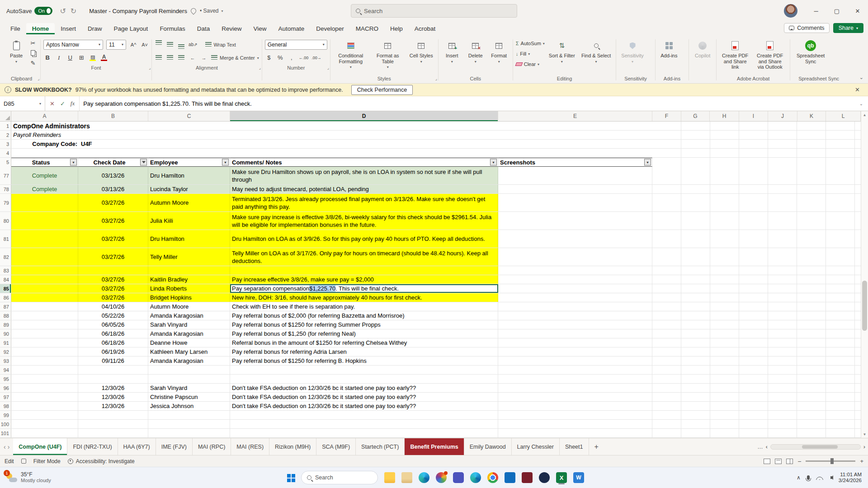 The height and width of the screenshot is (488, 868). Describe the element at coordinates (724, 116) in the screenshot. I see `column-header-H: H` at that location.